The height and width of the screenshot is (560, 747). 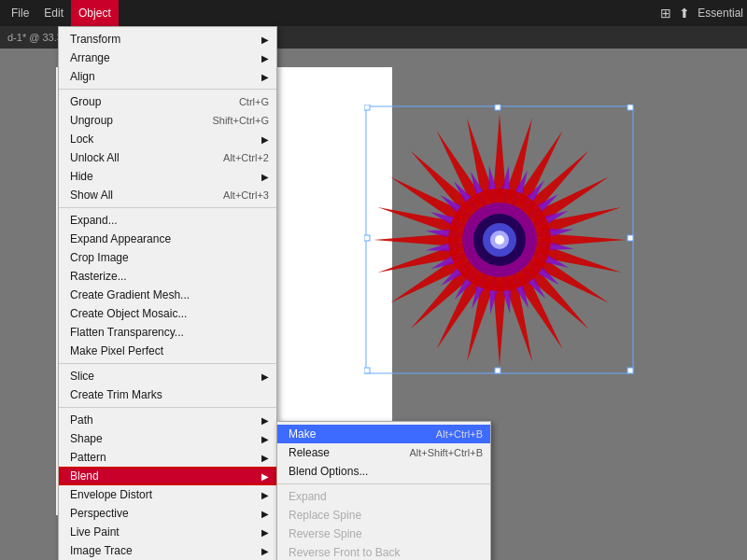 I want to click on blend-make: Make Alt+Ctrl+B, so click(x=384, y=434).